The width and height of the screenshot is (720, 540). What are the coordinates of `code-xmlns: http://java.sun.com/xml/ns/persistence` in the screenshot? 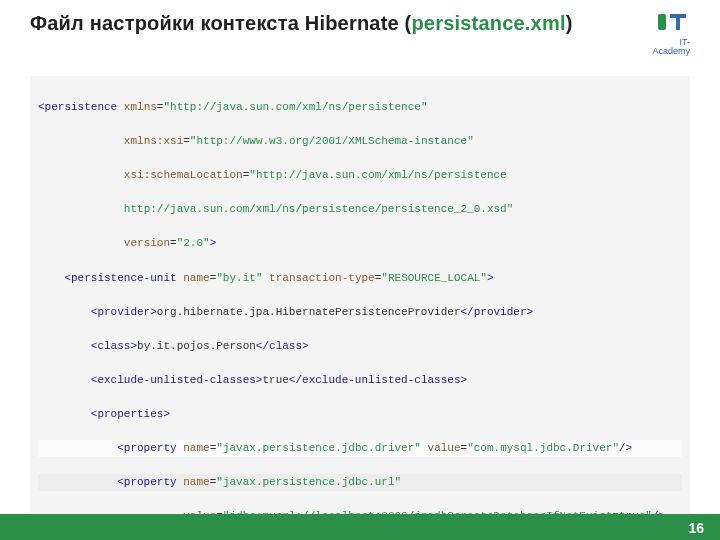 It's located at (296, 107).